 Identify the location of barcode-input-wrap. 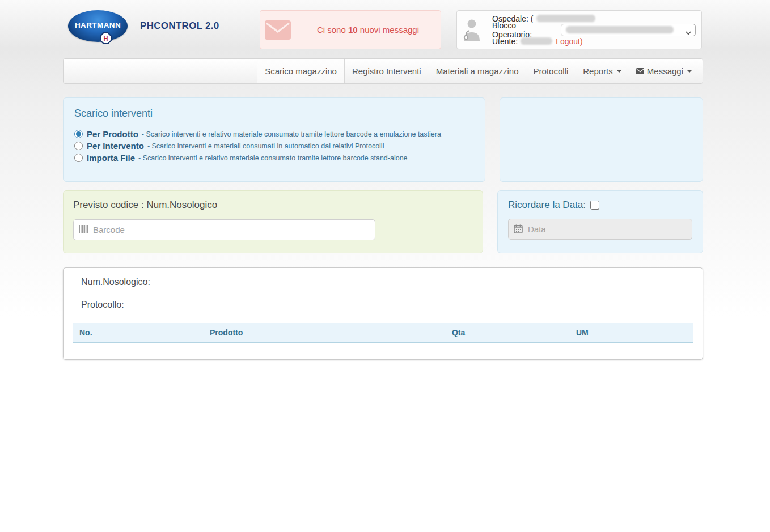
(225, 230).